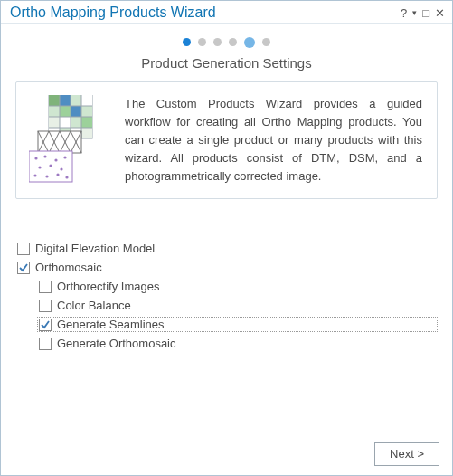 Image resolution: width=453 pixels, height=476 pixels. What do you see at coordinates (226, 63) in the screenshot?
I see `page-subtitle: Product Generation Settings` at bounding box center [226, 63].